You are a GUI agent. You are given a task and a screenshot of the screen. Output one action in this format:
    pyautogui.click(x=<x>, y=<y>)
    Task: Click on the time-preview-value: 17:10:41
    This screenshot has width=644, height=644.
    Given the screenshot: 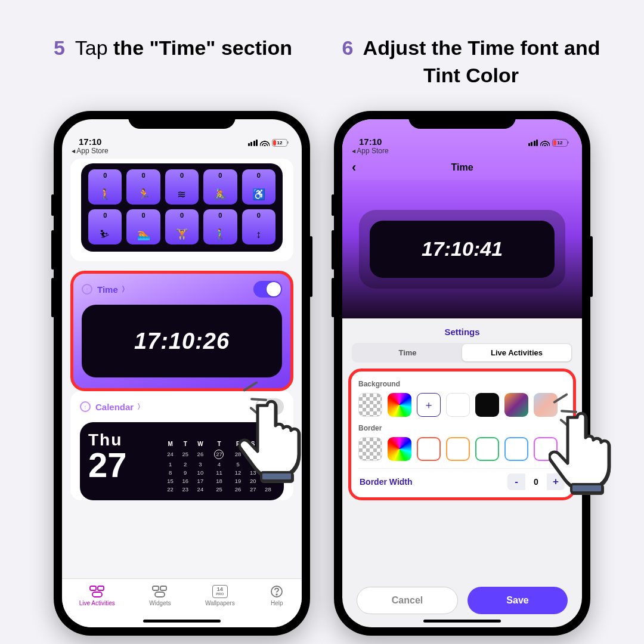 What is the action you would take?
    pyautogui.click(x=462, y=249)
    